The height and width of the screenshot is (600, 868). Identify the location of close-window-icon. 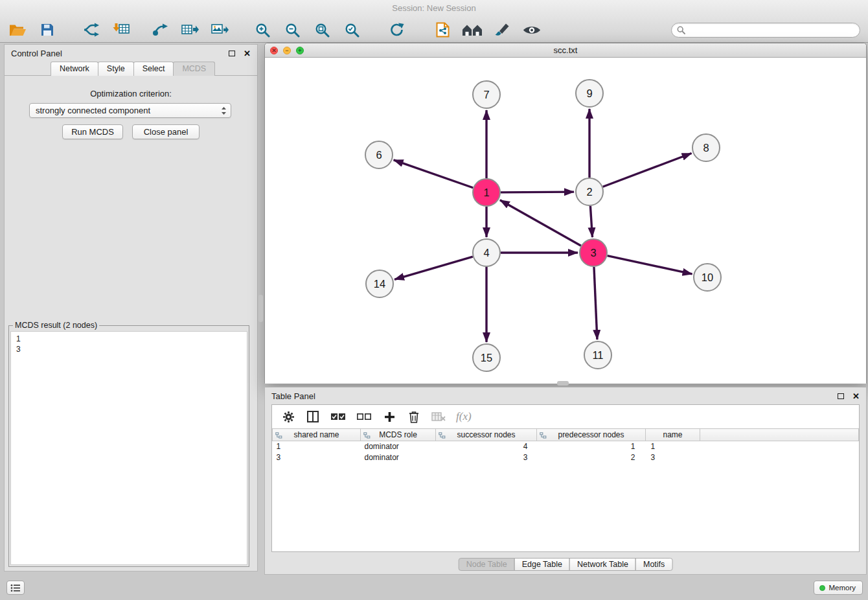
(274, 51).